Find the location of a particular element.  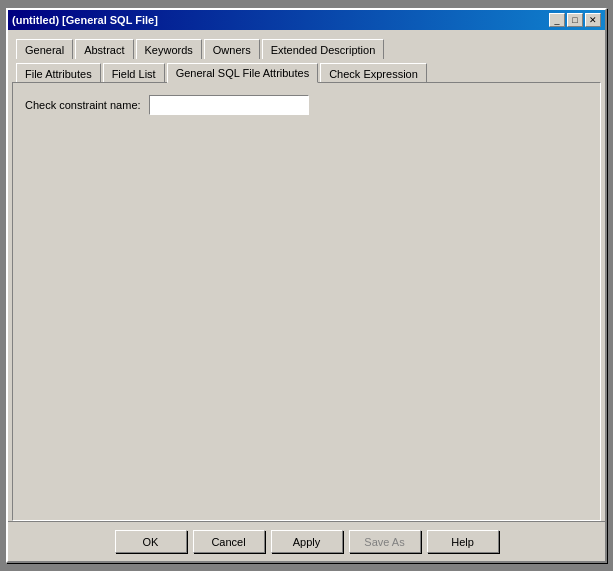

title-bar-buttons: _ □ ✕ is located at coordinates (575, 20).